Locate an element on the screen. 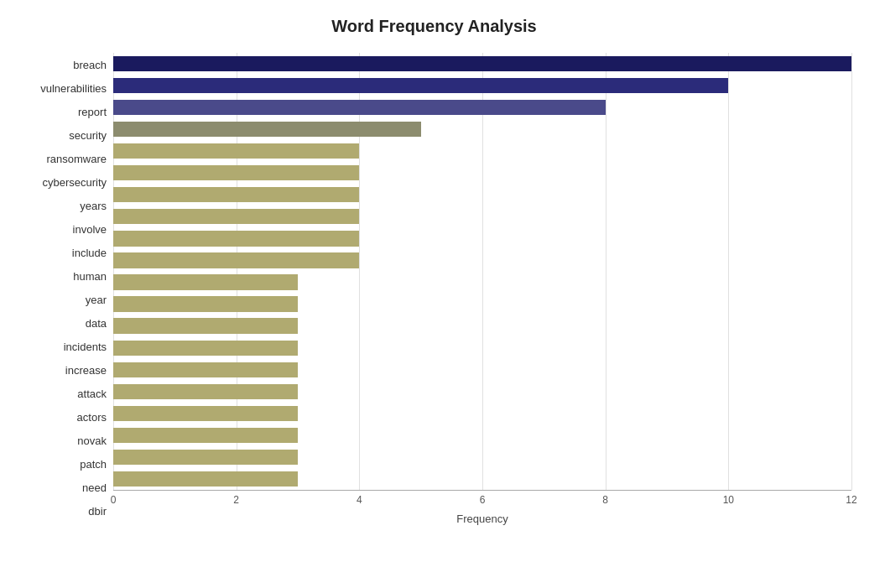  y-label: report is located at coordinates (92, 112).